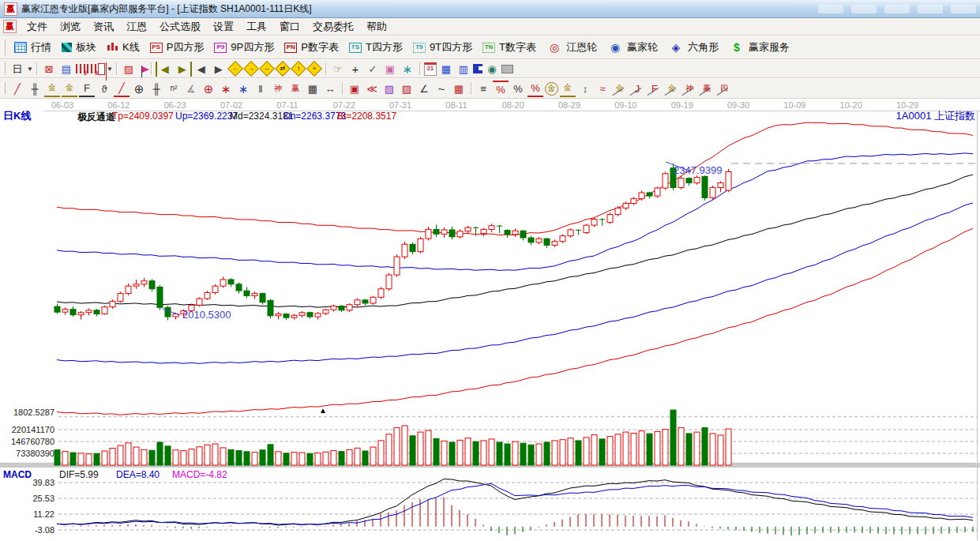 This screenshot has height=541, width=980. I want to click on toolbar-button-d-grid123: ▦, so click(313, 88).